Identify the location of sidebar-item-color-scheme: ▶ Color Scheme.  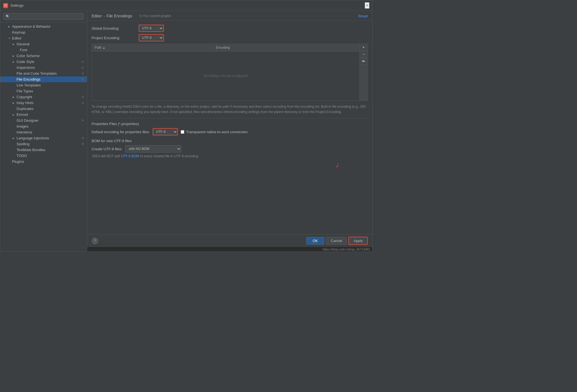
(44, 56).